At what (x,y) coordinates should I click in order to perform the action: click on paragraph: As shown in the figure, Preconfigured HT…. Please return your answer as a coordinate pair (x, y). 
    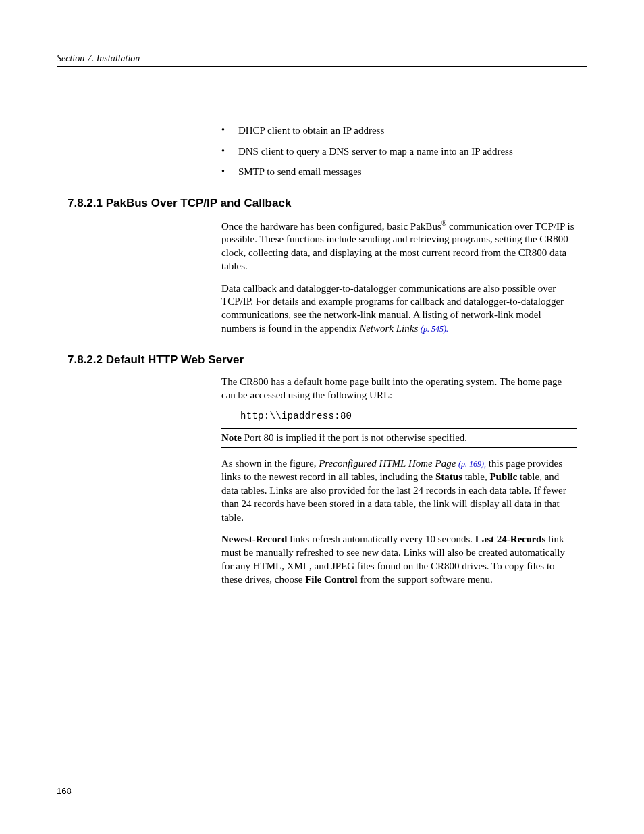
    Looking at the image, I should click on (400, 490).